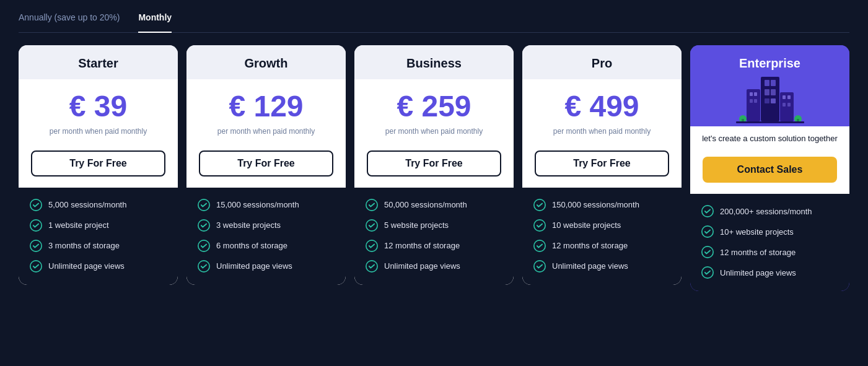  I want to click on feature-item: 15,000 sessions/month, so click(266, 205).